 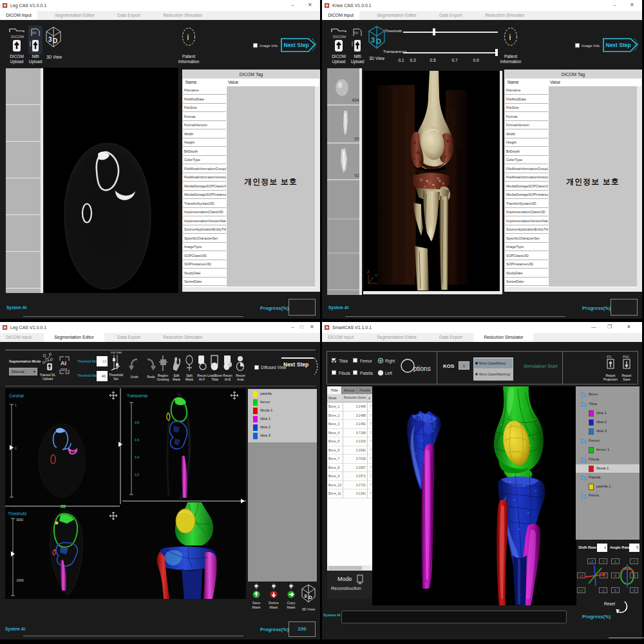 What do you see at coordinates (626, 357) in the screenshot?
I see `svg-text: PNG` at bounding box center [626, 357].